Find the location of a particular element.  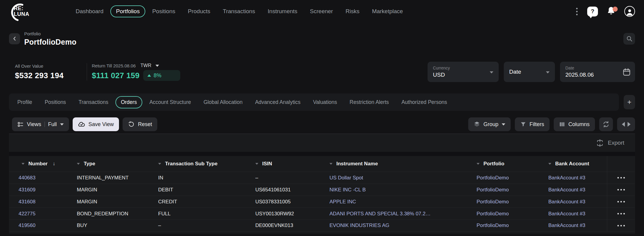

nav-item-transactions: Transactions is located at coordinates (239, 11).